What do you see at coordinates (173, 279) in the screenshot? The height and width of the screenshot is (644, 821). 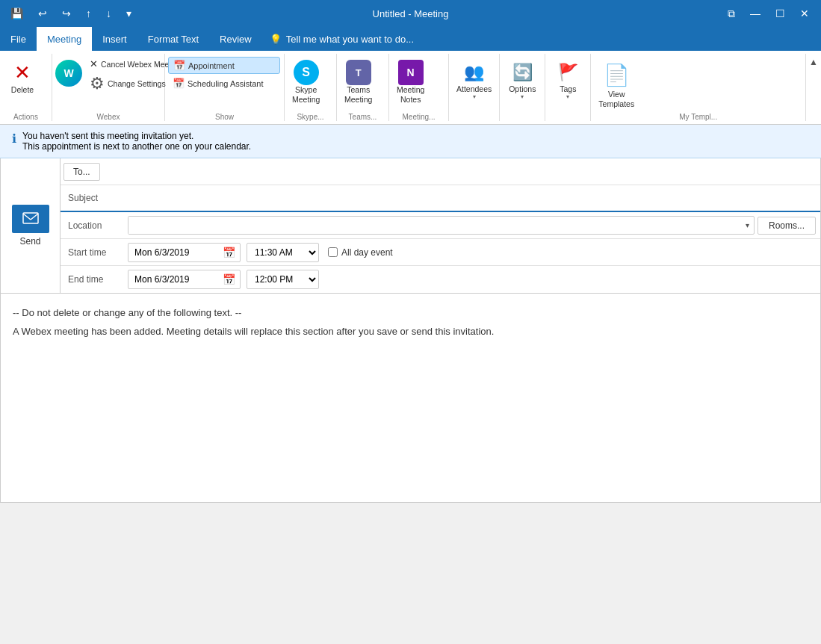 I see `end-date-input` at bounding box center [173, 279].